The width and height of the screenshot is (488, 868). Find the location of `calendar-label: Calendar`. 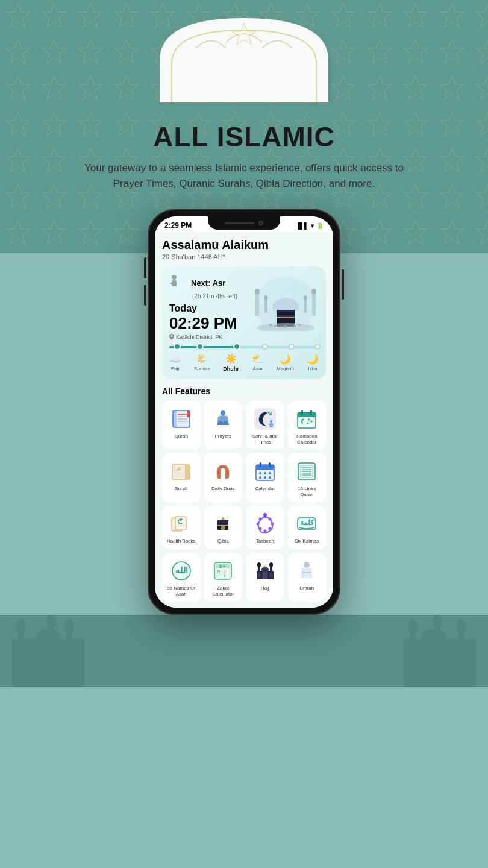

calendar-label: Calendar is located at coordinates (265, 489).